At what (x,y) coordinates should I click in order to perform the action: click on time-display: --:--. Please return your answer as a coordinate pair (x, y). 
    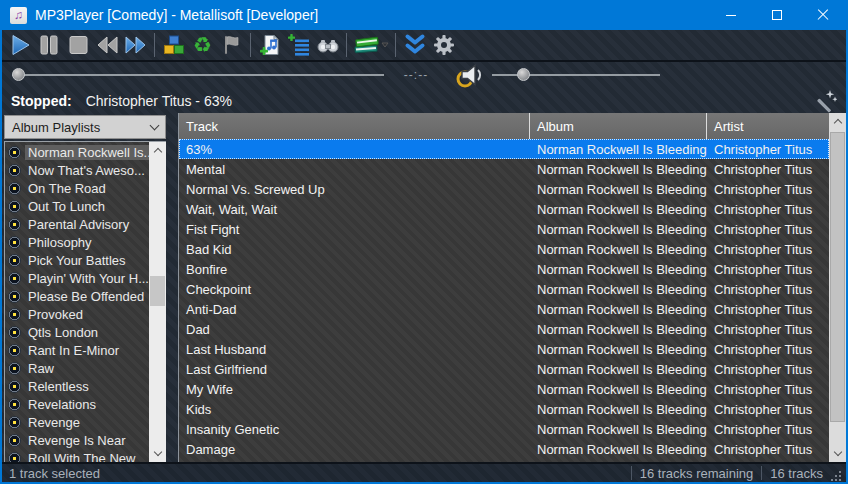
    Looking at the image, I should click on (416, 75).